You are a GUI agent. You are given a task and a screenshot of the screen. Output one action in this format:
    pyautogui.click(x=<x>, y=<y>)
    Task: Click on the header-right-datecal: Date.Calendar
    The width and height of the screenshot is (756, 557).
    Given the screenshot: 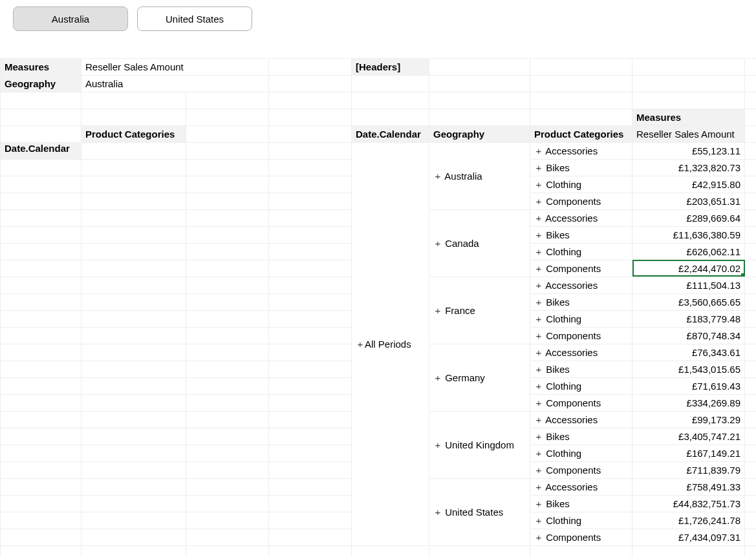 What is the action you would take?
    pyautogui.click(x=391, y=134)
    